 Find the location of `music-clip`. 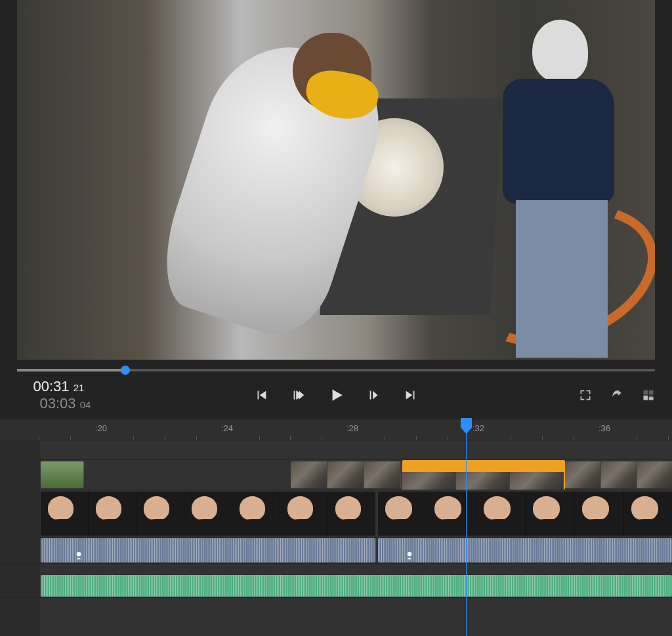

music-clip is located at coordinates (356, 585).